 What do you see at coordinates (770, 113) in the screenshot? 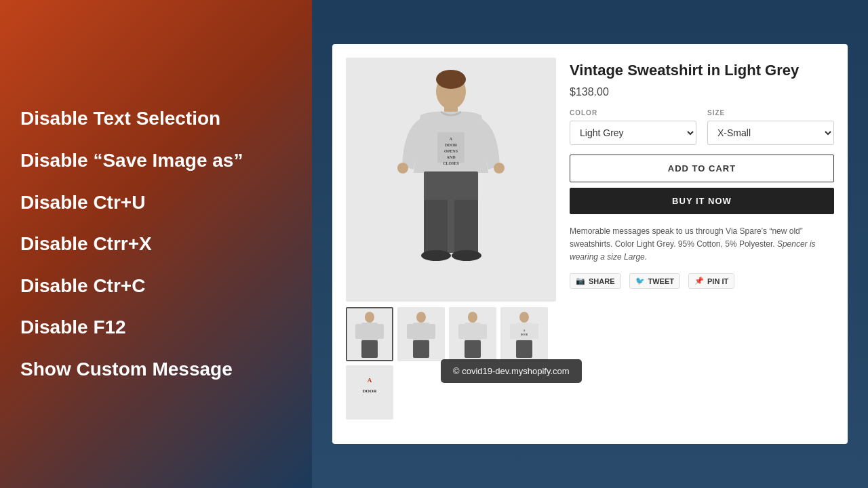
I see `size-label: SIZE` at bounding box center [770, 113].